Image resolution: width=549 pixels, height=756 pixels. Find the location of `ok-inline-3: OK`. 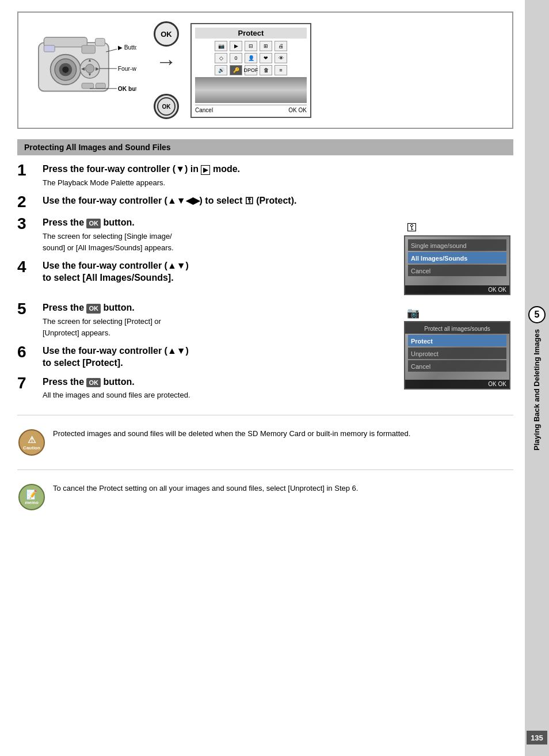

ok-inline-3: OK is located at coordinates (93, 223).